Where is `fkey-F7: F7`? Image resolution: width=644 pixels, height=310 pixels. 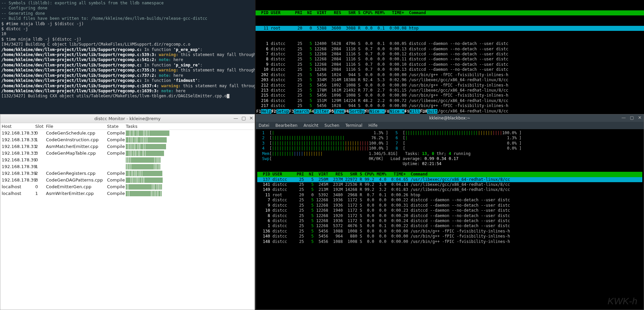
fkey-F7: F7 is located at coordinates (367, 111).